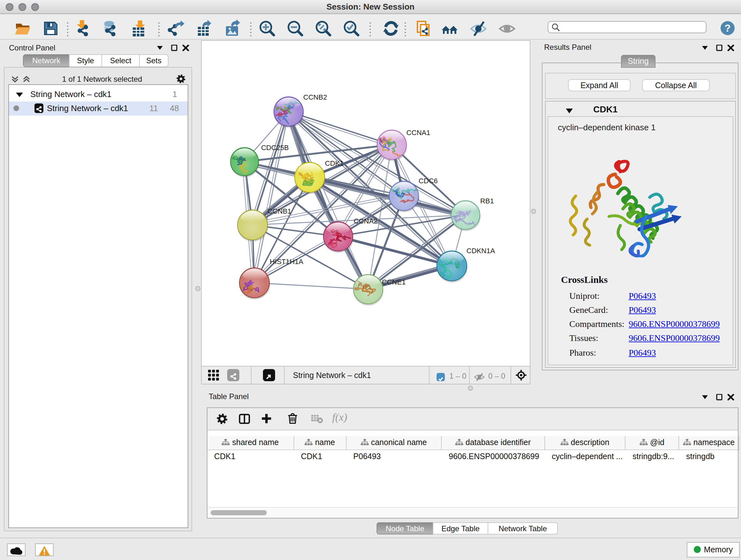 This screenshot has height=560, width=741. Describe the element at coordinates (275, 148) in the screenshot. I see `svg-text: CDC25B` at that location.